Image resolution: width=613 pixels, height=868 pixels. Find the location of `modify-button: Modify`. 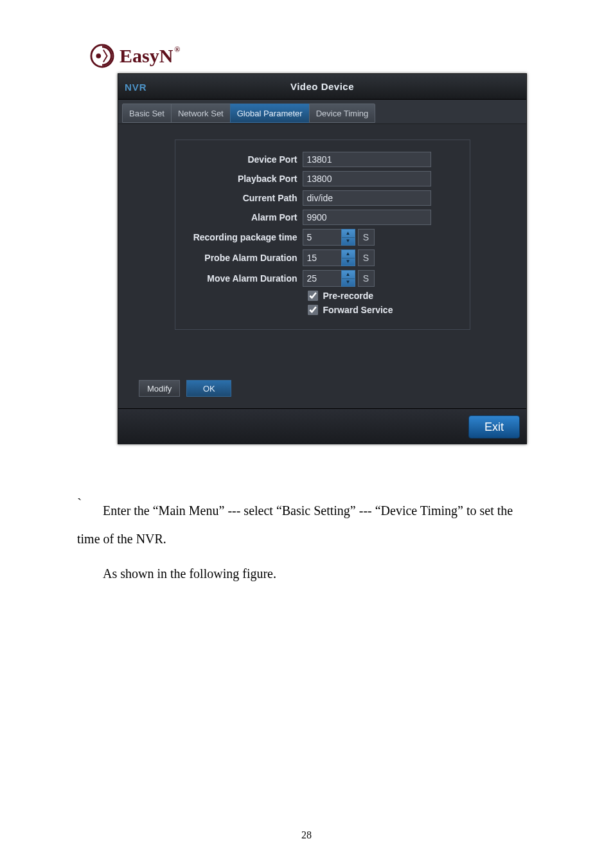

modify-button: Modify is located at coordinates (159, 388).